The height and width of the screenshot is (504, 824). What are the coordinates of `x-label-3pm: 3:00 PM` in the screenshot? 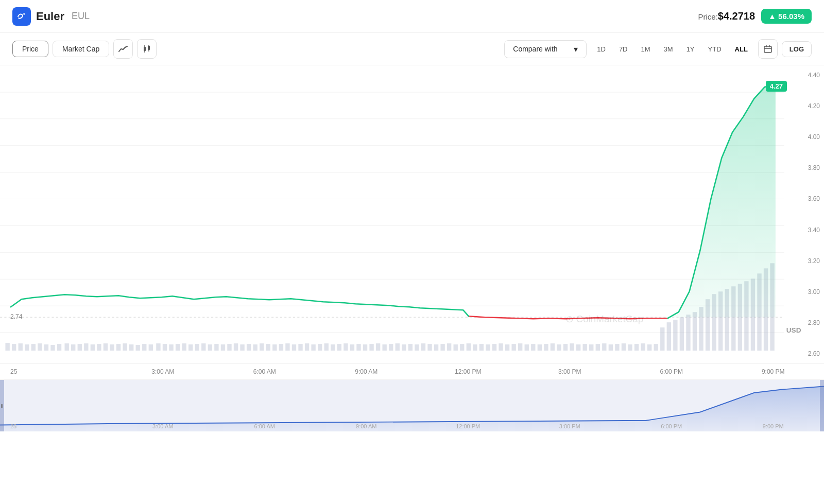 It's located at (570, 372).